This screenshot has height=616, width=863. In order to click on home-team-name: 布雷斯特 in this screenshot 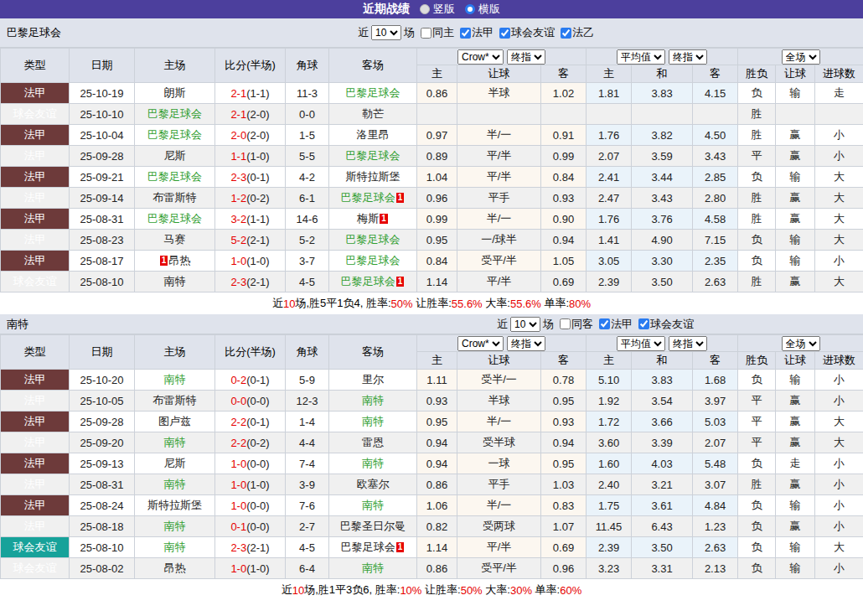, I will do `click(175, 198)`.